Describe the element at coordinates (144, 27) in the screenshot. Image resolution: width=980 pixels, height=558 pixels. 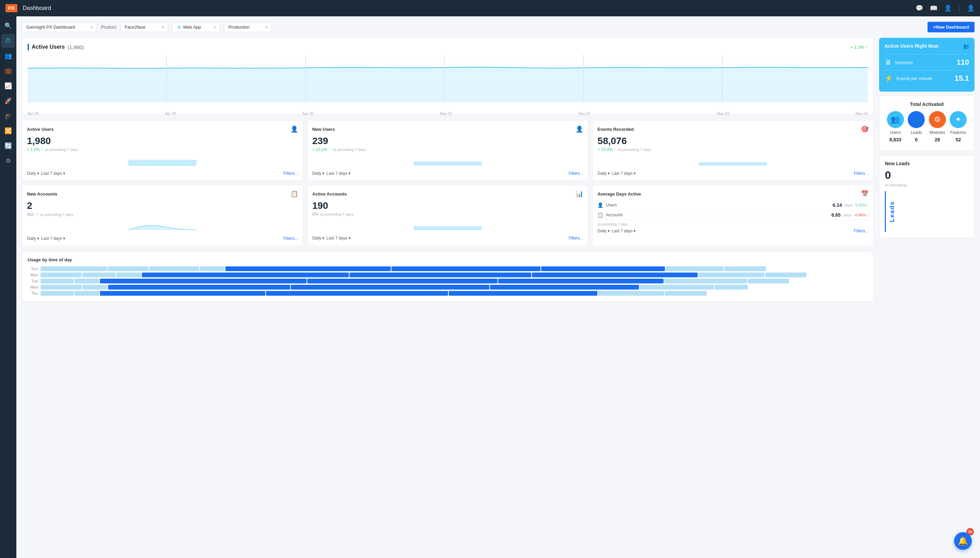
I see `product-select: Face2face ▾` at that location.